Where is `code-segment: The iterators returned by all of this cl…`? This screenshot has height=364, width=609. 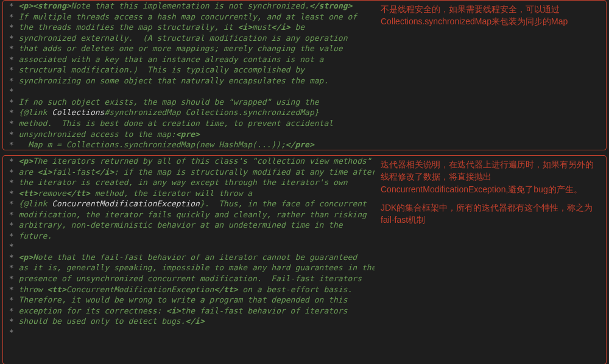
code-segment: The iterators returned by all of this cl… is located at coordinates (202, 161).